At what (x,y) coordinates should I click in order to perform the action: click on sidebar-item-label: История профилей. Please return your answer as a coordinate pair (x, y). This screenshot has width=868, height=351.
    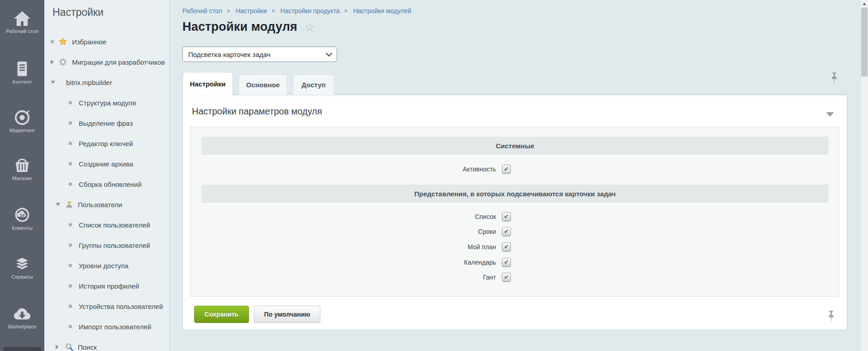
    Looking at the image, I should click on (109, 286).